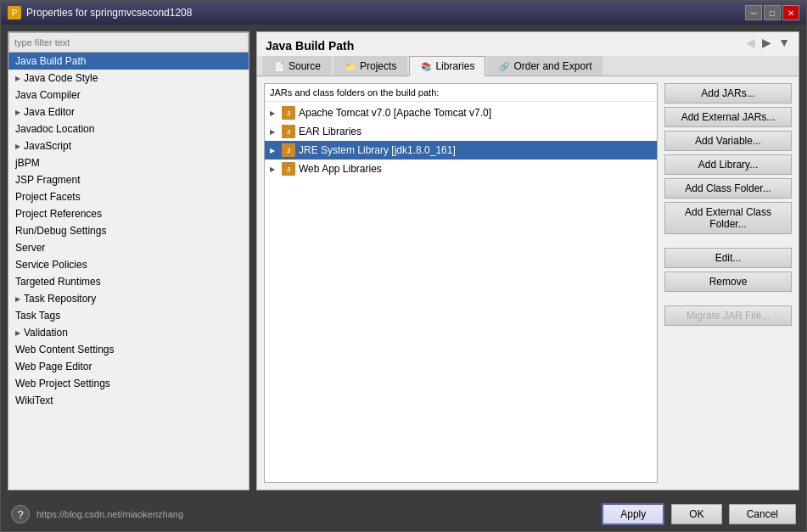 This screenshot has height=532, width=807. Describe the element at coordinates (552, 66) in the screenshot. I see `tab-order-label: Order and Export` at that location.